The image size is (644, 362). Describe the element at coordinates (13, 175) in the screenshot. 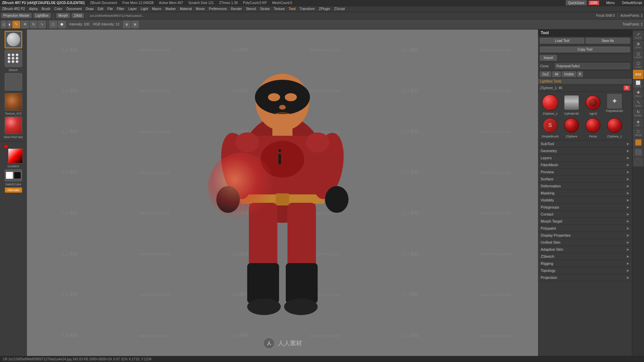

I see `color-swatch` at that location.